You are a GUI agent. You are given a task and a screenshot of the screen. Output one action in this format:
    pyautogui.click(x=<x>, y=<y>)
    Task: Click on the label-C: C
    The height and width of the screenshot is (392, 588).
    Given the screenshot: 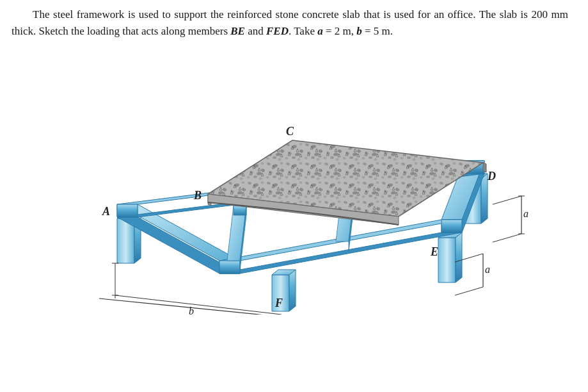 What is the action you would take?
    pyautogui.click(x=290, y=131)
    